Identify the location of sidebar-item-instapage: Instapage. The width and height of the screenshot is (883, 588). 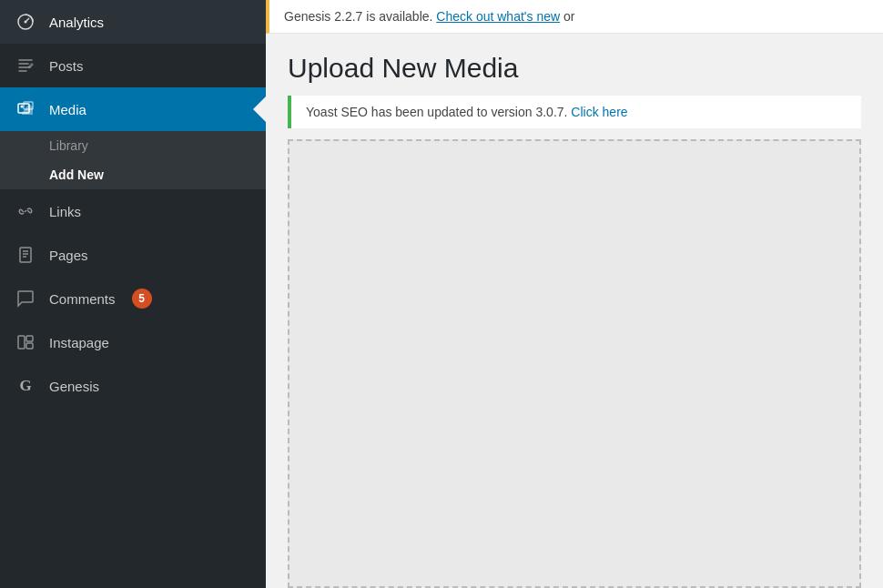
(133, 342).